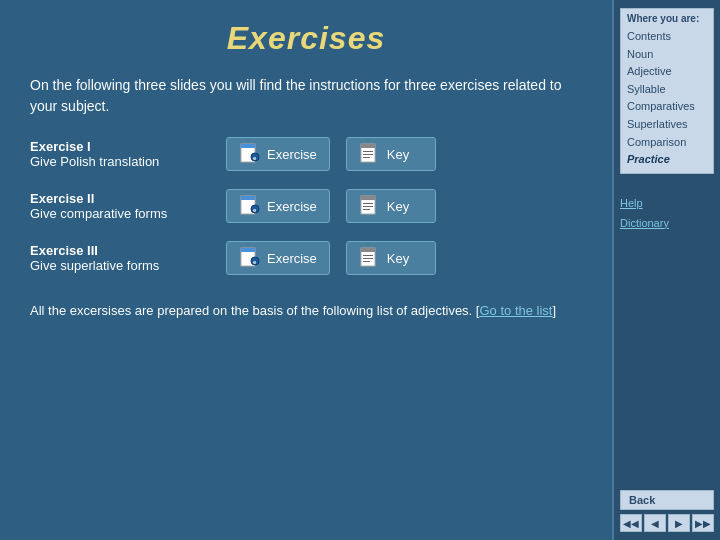 This screenshot has height=540, width=720. I want to click on exercise-3-label: Exercise III Give superlative forms, so click(120, 258).